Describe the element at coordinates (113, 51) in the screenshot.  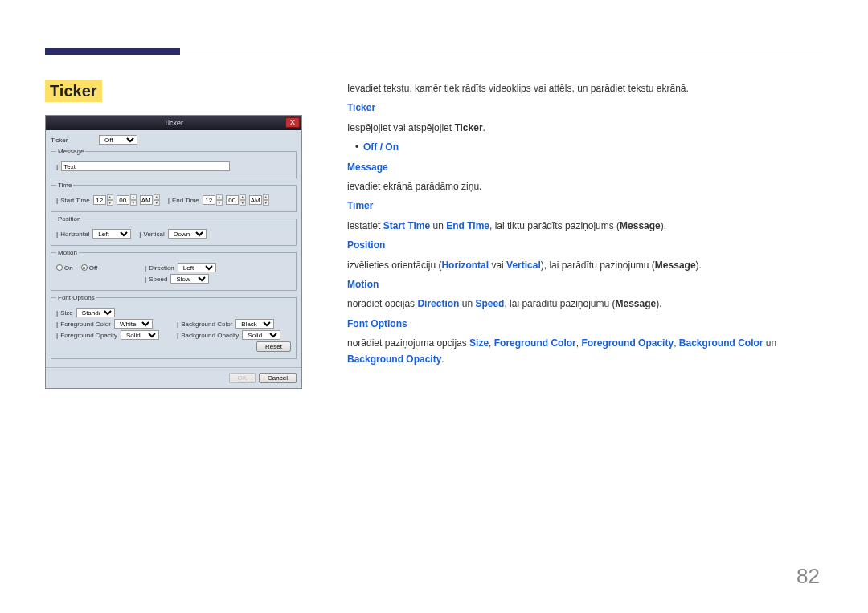
I see `accent-bar` at that location.